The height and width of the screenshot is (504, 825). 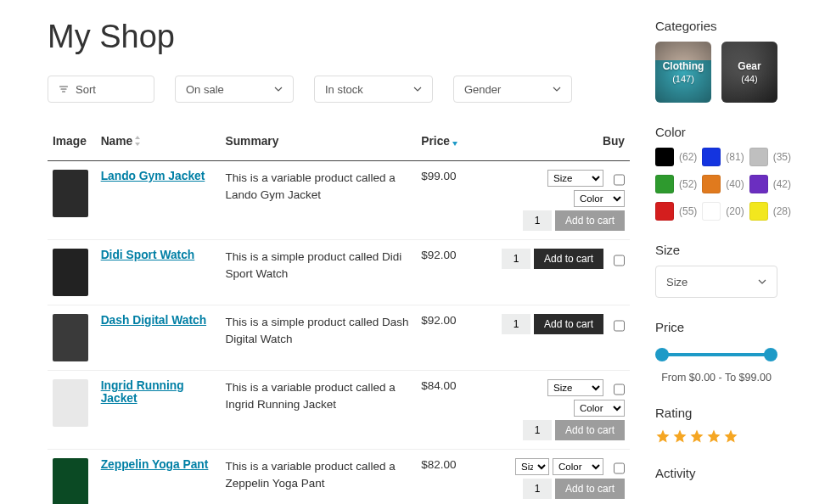 What do you see at coordinates (688, 211) in the screenshot?
I see `color-count: (55)` at bounding box center [688, 211].